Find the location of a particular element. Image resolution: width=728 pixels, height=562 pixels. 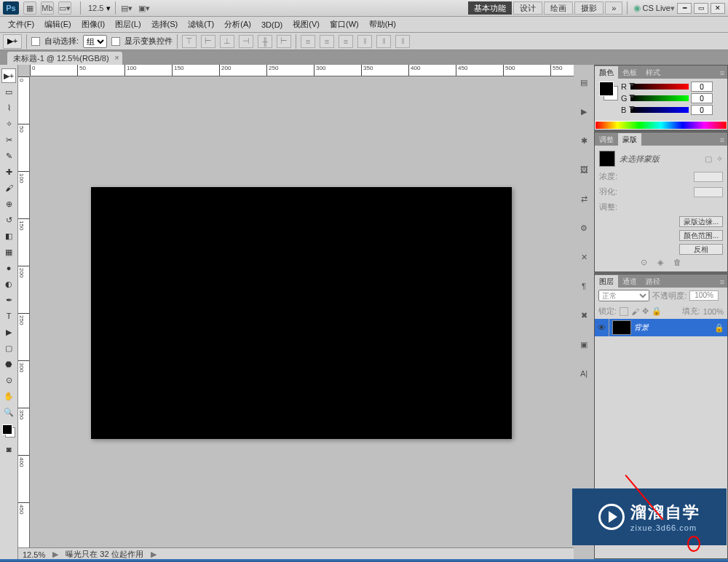

menu-analysis: 分析(A) is located at coordinates (237, 25).